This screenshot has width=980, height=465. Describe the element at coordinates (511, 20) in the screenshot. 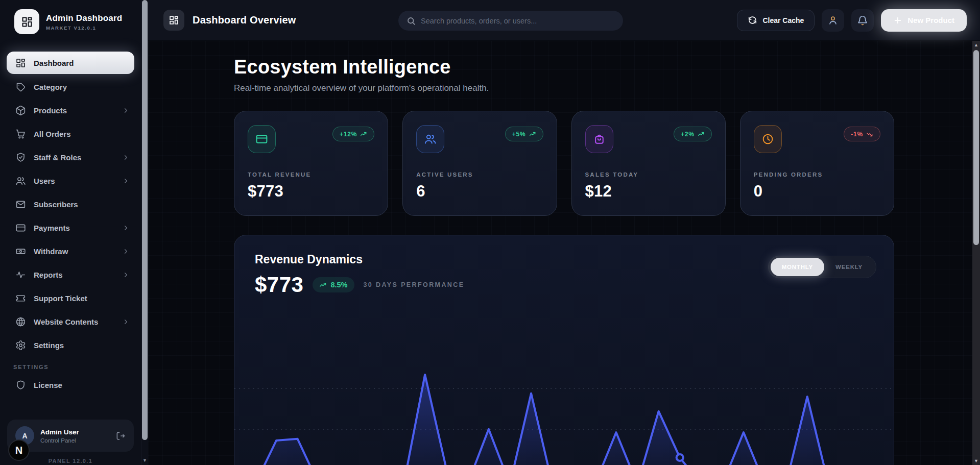

I see `search-box` at that location.